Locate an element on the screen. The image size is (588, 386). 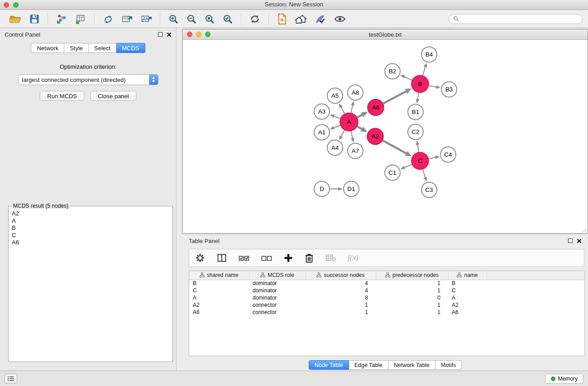
optimization-criterion-select: largest connected component (directed) is located at coordinates (88, 80).